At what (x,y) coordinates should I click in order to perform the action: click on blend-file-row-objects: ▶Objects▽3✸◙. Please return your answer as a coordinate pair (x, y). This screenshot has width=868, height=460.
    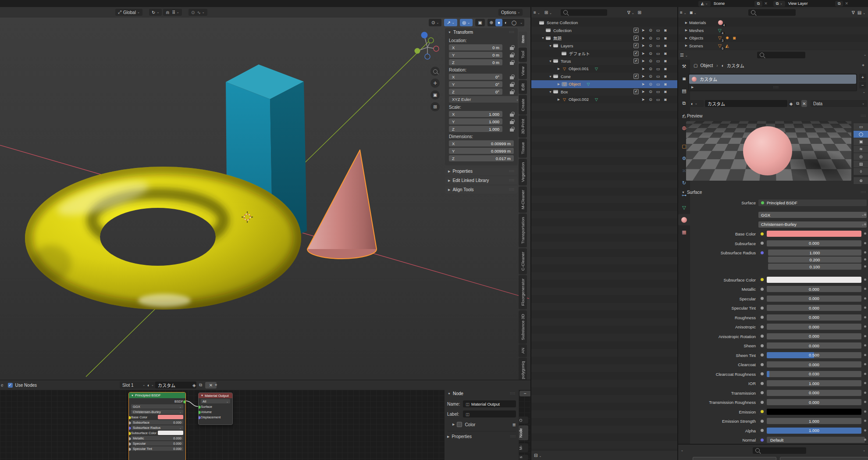
    Looking at the image, I should click on (773, 38).